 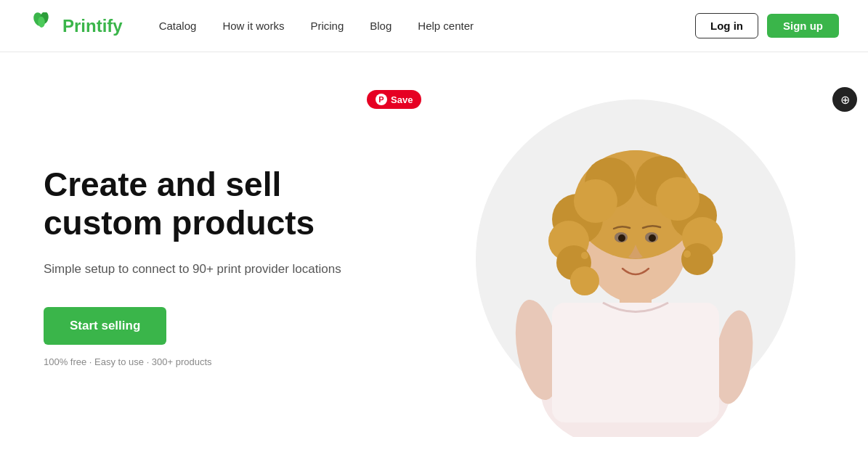 What do you see at coordinates (446, 26) in the screenshot?
I see `nav-help-center: Help center` at bounding box center [446, 26].